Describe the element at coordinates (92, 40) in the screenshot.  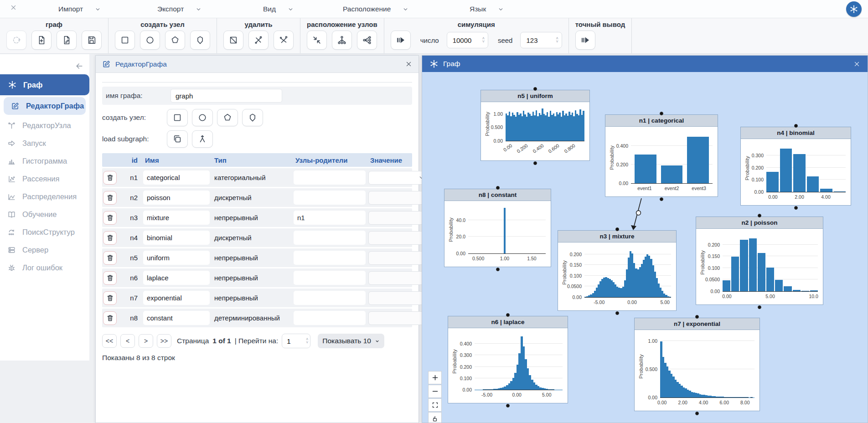
I see `save-graph-button` at that location.